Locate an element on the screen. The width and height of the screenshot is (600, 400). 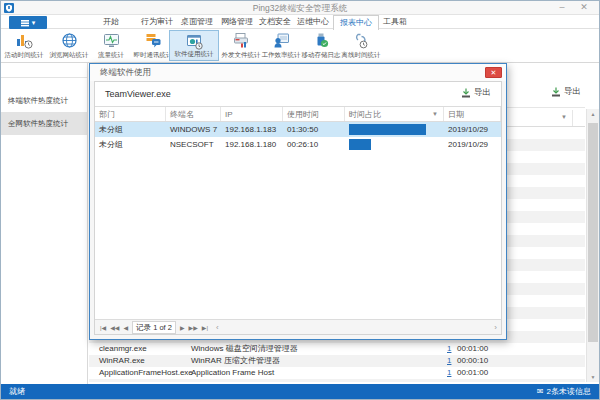
activity-time-icon is located at coordinates (24, 40).